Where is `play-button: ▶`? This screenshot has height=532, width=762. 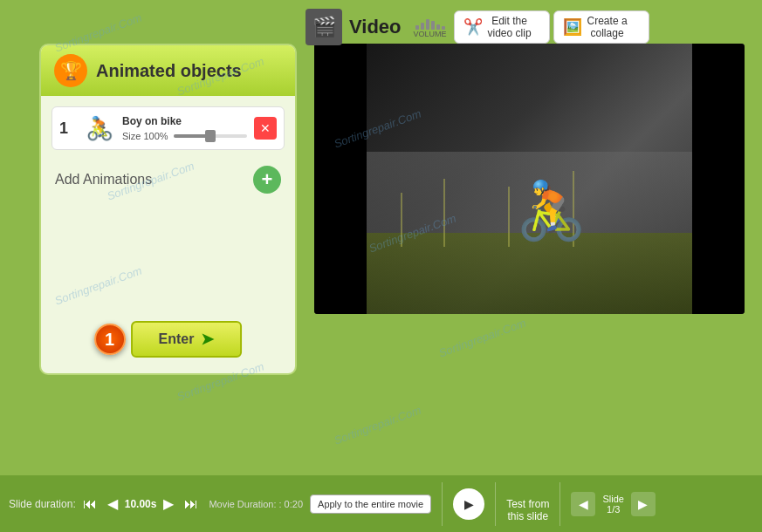 play-button: ▶ is located at coordinates (469, 504).